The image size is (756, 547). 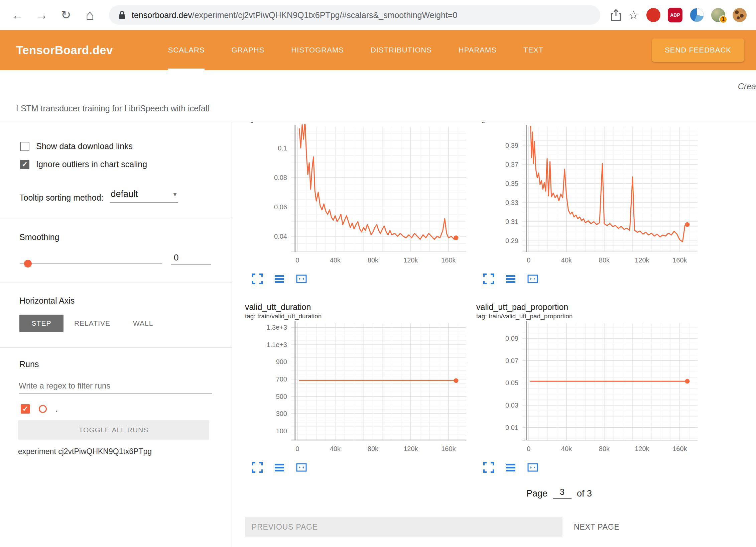 What do you see at coordinates (740, 15) in the screenshot?
I see `cookie-extension-icon` at bounding box center [740, 15].